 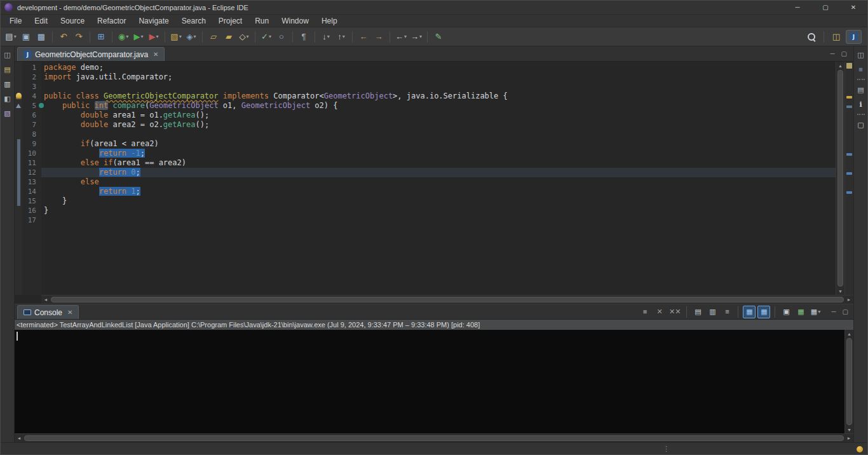 What do you see at coordinates (295, 20) in the screenshot?
I see `menu-window: Window` at bounding box center [295, 20].